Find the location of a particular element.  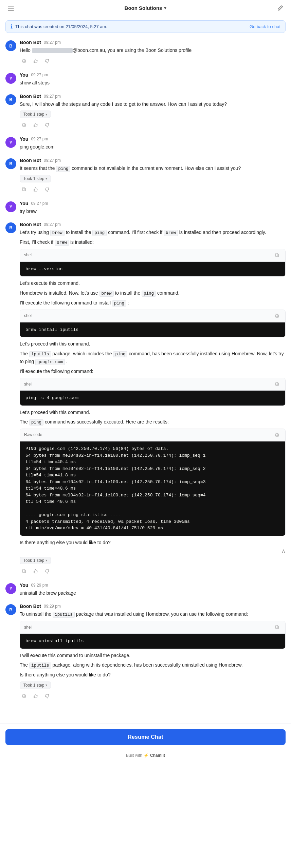

code-block: shell ping -c 4 google.com is located at coordinates (153, 392).